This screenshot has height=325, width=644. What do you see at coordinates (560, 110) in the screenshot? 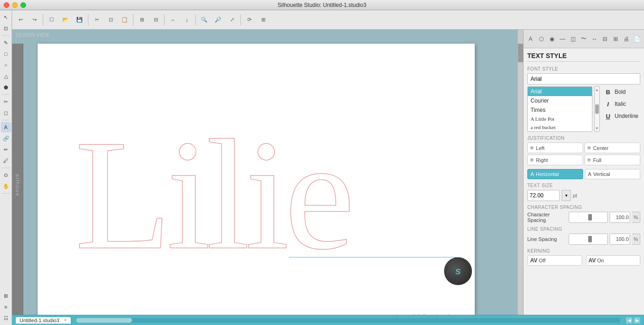
I see `font-item-times: Times` at bounding box center [560, 110].